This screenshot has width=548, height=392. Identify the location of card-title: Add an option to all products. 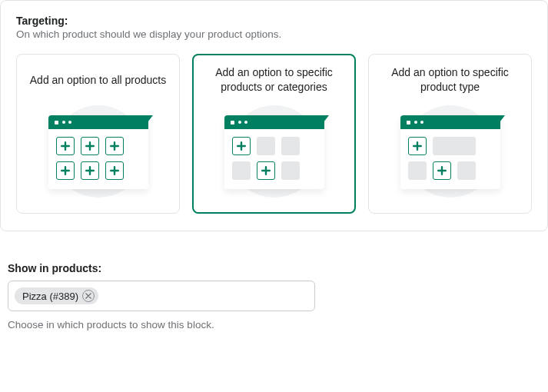
(98, 80).